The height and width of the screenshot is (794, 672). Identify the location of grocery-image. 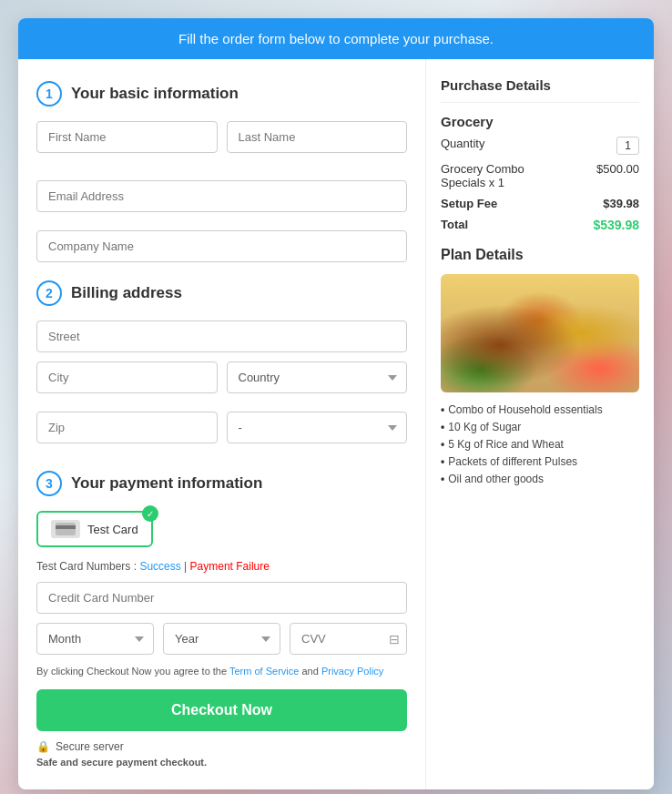
(540, 333).